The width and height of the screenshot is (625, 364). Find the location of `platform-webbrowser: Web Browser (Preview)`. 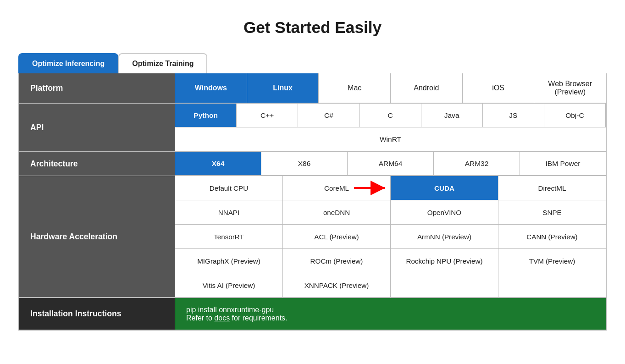

platform-webbrowser: Web Browser (Preview) is located at coordinates (570, 88).